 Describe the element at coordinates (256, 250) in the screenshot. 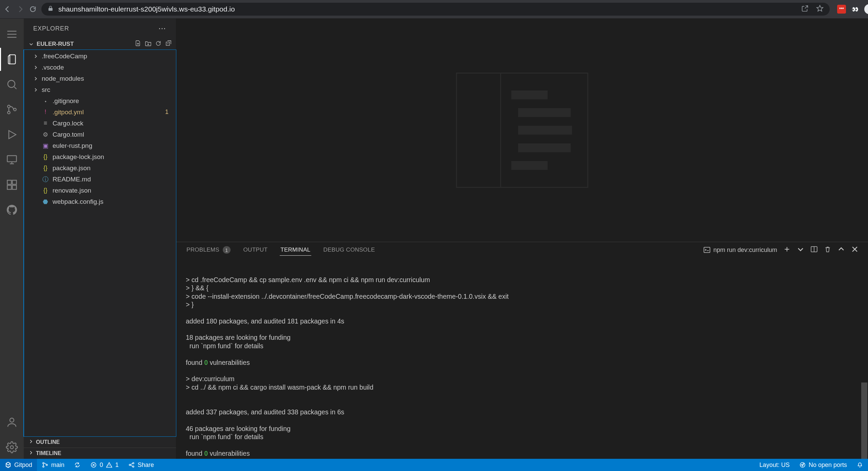

I see `tab-output: OUTPUT` at that location.